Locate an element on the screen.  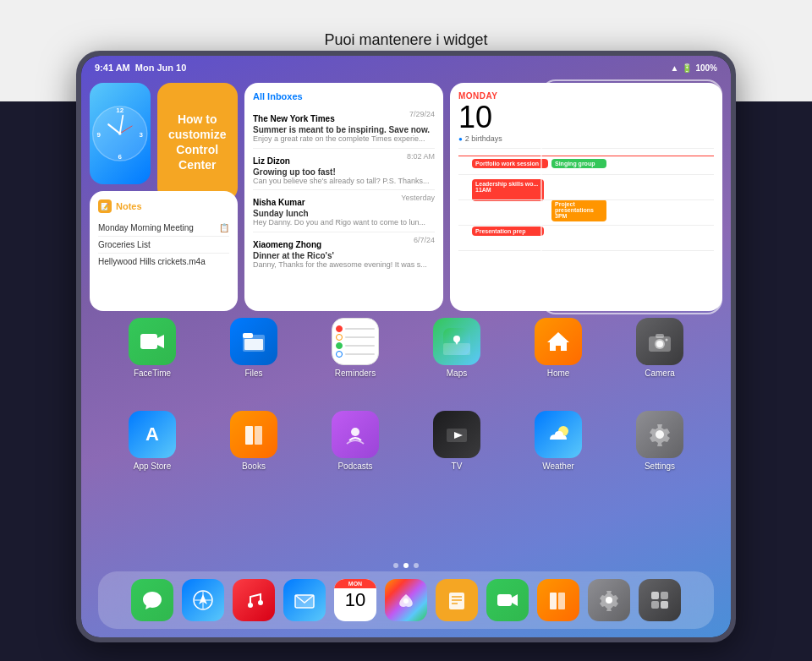
books-label: Books is located at coordinates (254, 467).